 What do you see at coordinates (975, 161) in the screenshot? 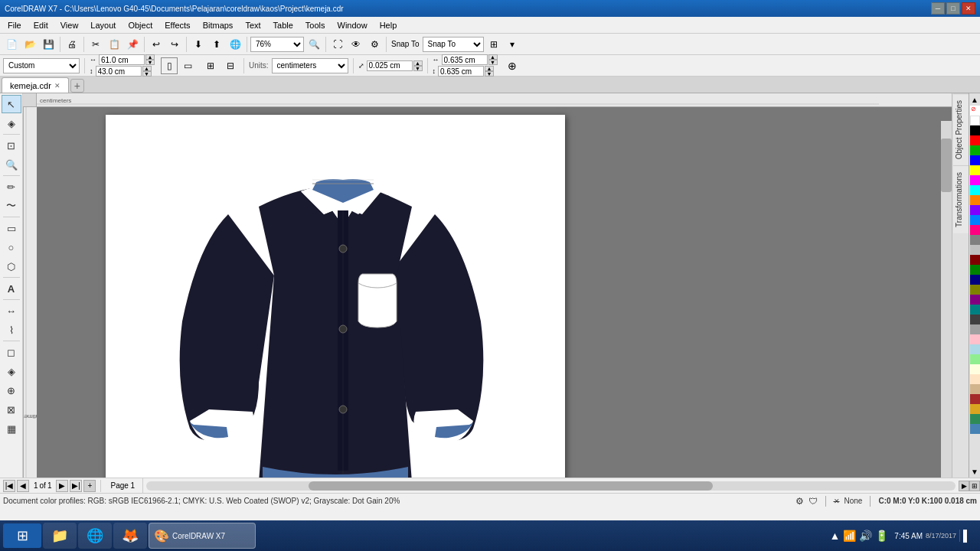
I see `swatch-blue` at bounding box center [975, 161].